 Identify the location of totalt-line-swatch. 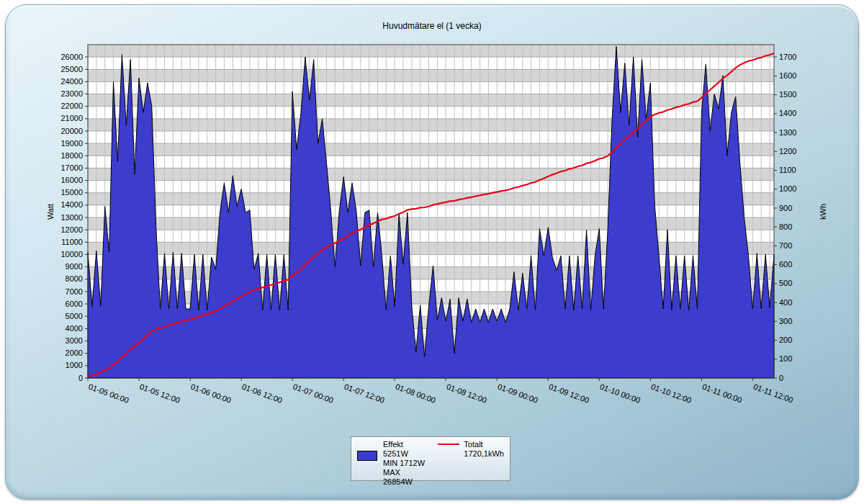
(449, 444).